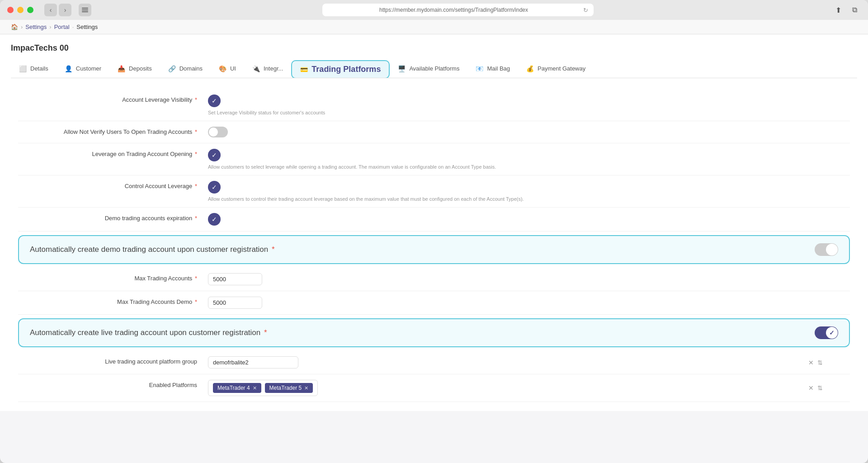 This screenshot has height=463, width=868. I want to click on control-leverage-toggle: ✓, so click(214, 187).